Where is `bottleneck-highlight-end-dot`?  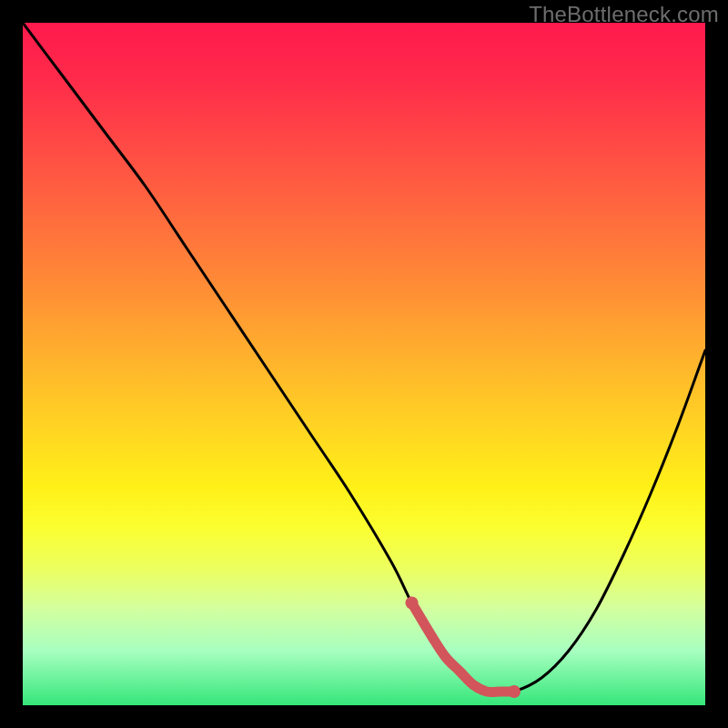
bottleneck-highlight-end-dot is located at coordinates (514, 692).